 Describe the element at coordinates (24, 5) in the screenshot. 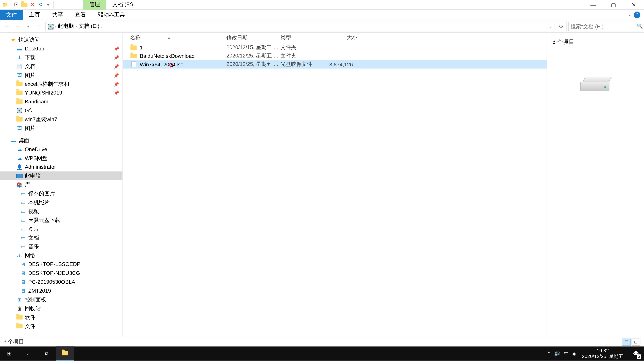

I see `qat-newfolder-icon` at that location.